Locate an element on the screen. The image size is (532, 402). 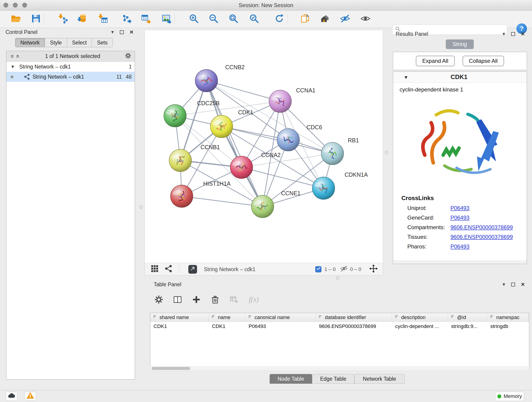
tab-select: Select is located at coordinates (80, 43).